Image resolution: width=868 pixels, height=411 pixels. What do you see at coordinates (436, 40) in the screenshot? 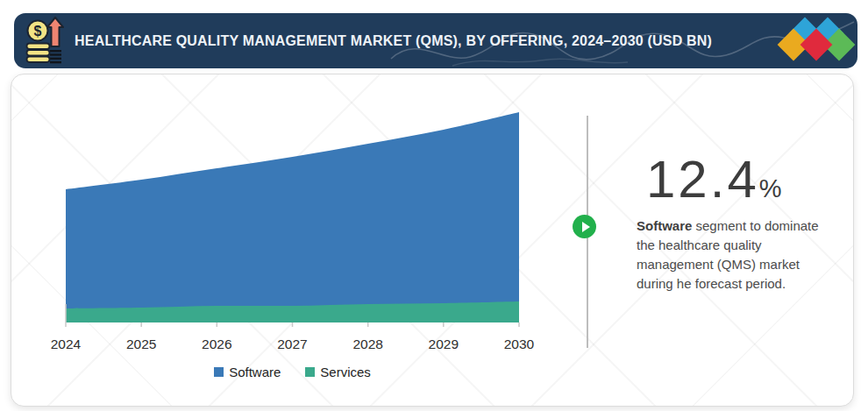
I see `header-decoration` at bounding box center [436, 40].